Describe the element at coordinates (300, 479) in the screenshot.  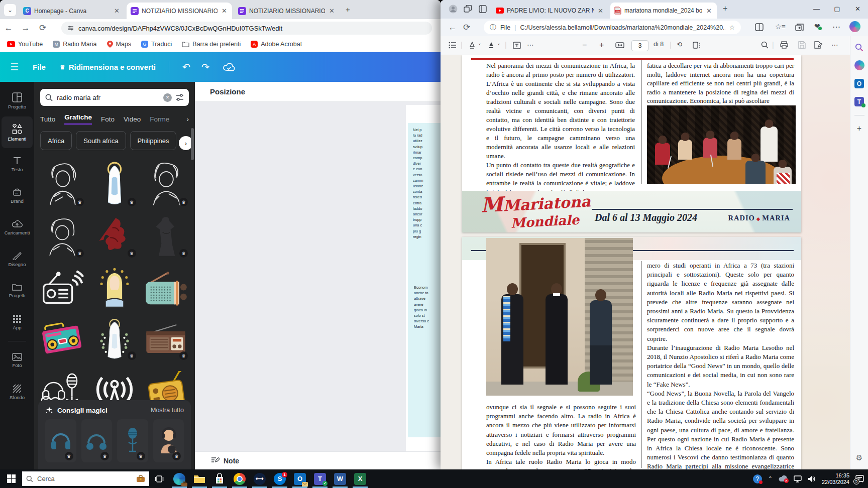
I see `taskbar-outlook-icon: O` at that location.